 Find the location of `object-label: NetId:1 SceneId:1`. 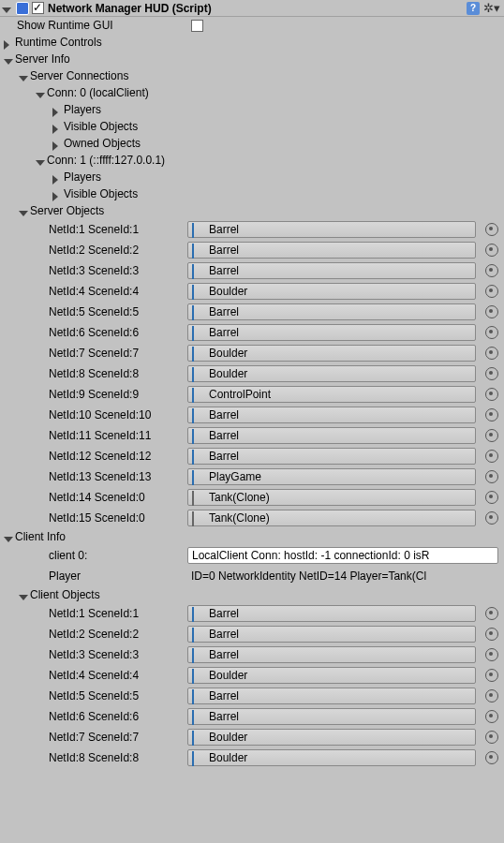

object-label: NetId:1 SceneId:1 is located at coordinates (94, 614).